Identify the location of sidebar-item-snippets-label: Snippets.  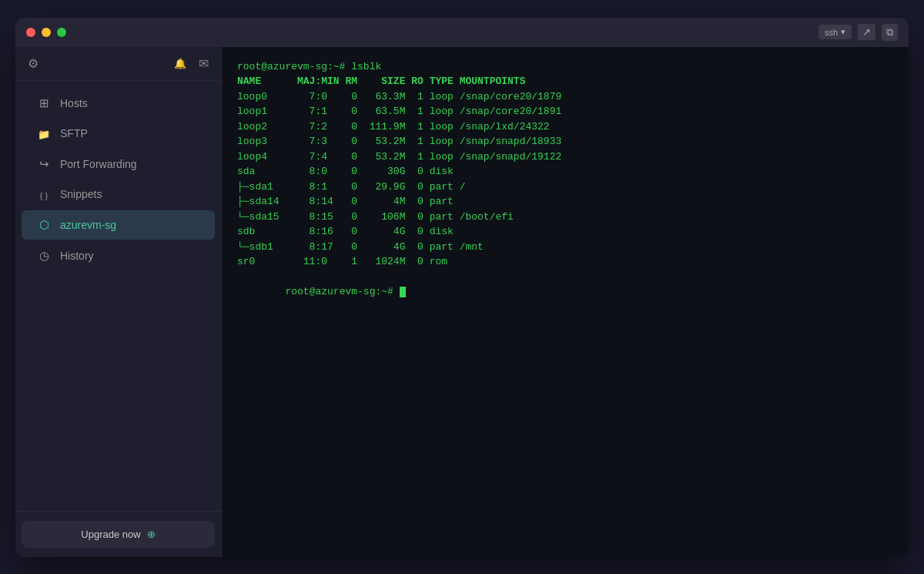
(81, 194).